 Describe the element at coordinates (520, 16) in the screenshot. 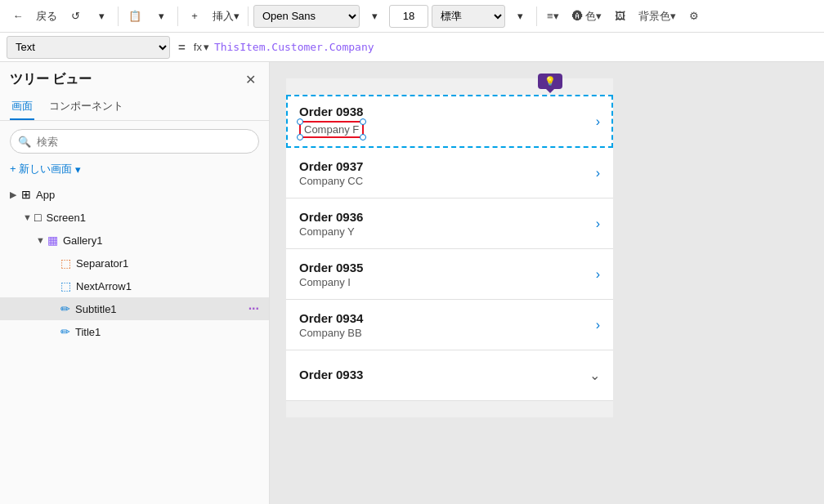

I see `style-dropdown-button: ▾` at that location.